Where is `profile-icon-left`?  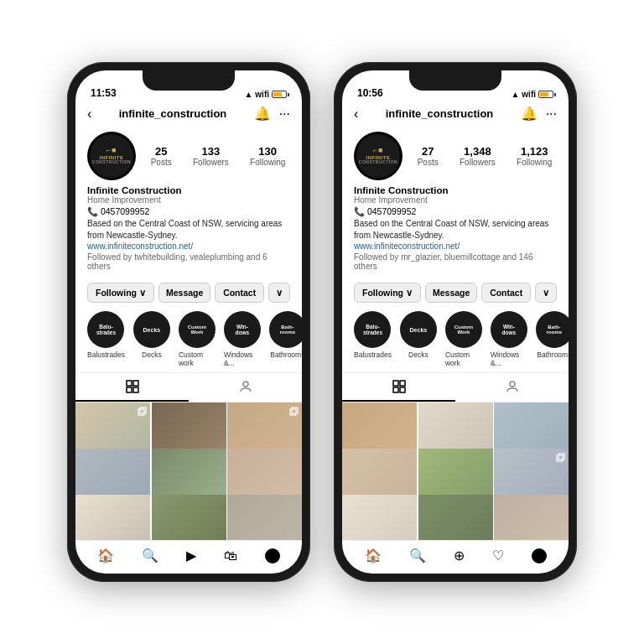 profile-icon-left is located at coordinates (273, 556).